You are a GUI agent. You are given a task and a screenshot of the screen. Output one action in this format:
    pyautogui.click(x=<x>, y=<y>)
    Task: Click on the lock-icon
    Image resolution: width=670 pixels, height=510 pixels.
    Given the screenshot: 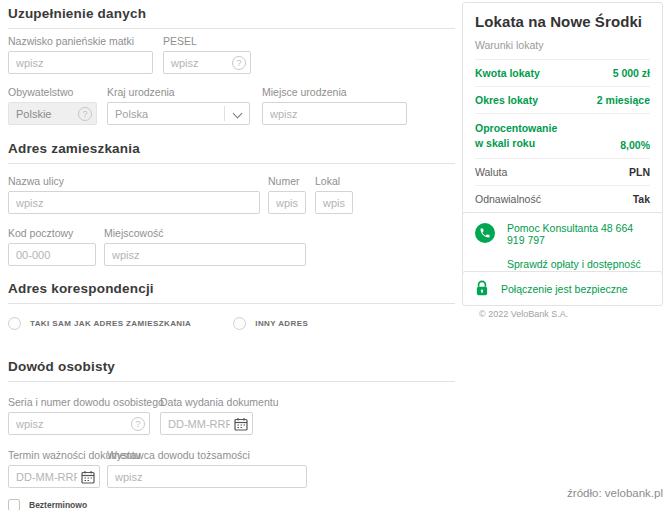 What is the action you would take?
    pyautogui.click(x=482, y=288)
    